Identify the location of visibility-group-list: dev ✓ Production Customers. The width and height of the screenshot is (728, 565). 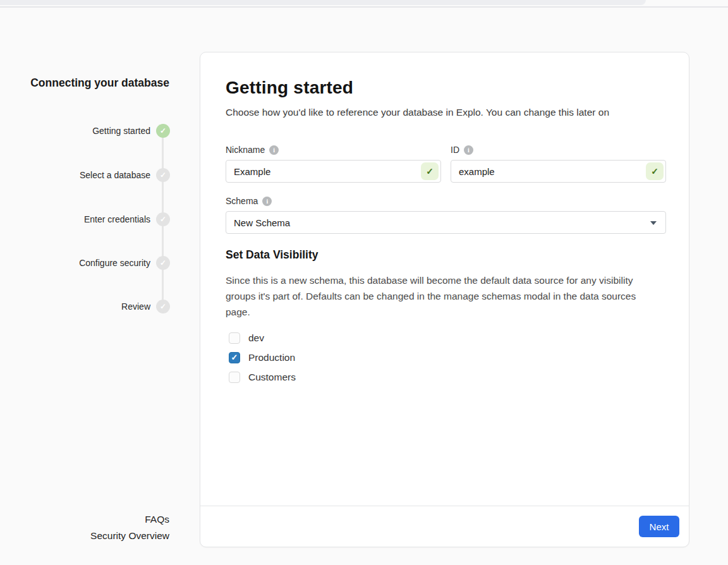
(262, 358).